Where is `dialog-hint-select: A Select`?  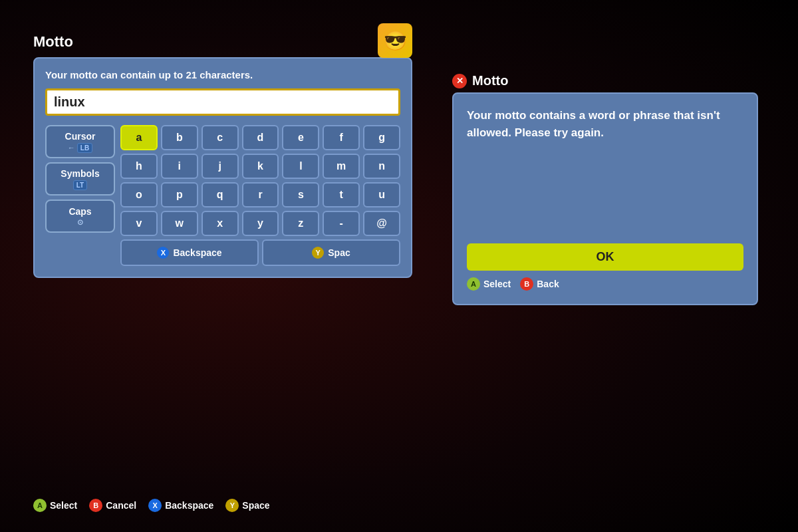
dialog-hint-select: A Select is located at coordinates (489, 284).